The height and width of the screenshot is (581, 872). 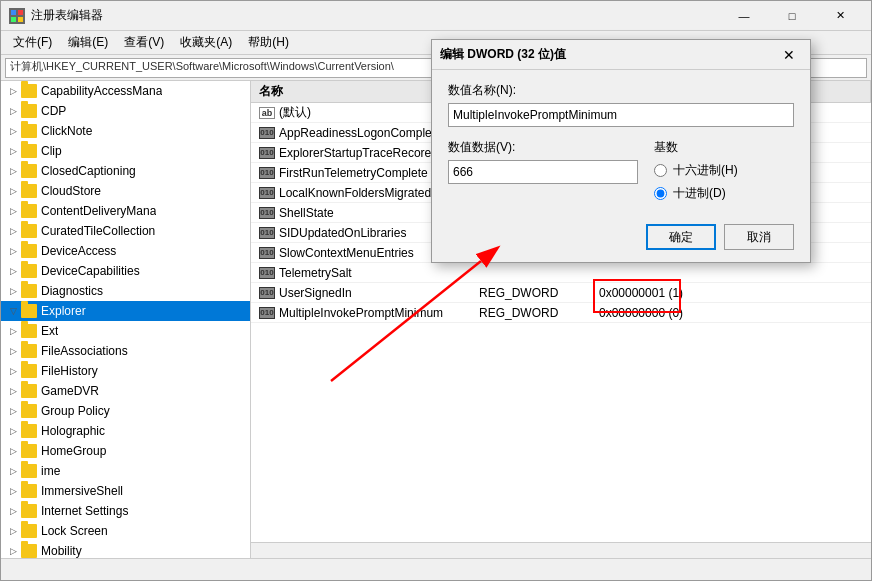 I want to click on dec-label: 十进制(D), so click(x=700, y=194).